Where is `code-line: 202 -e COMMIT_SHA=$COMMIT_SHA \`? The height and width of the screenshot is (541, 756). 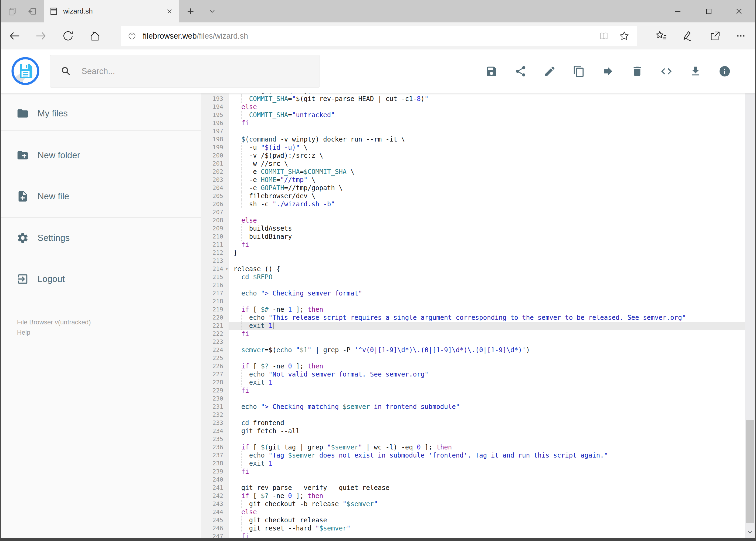
code-line: 202 -e COMMIT_SHA=$COMMIT_SHA \ is located at coordinates (473, 172).